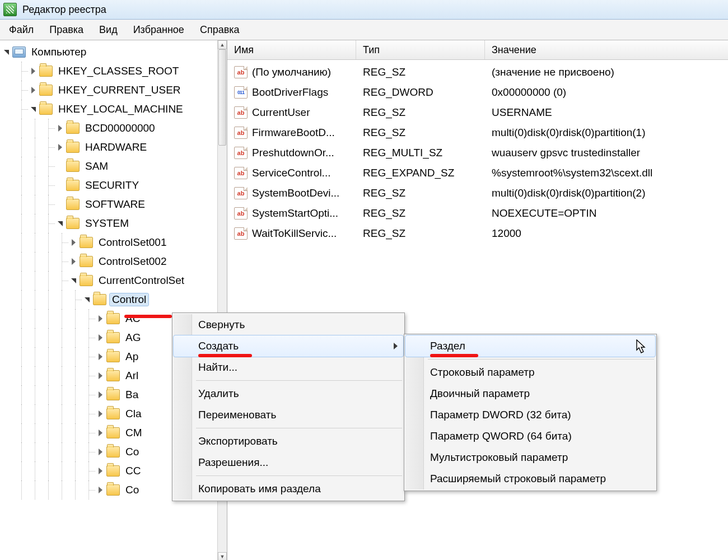  Describe the element at coordinates (21, 30) in the screenshot. I see `menu-file: Файл` at that location.